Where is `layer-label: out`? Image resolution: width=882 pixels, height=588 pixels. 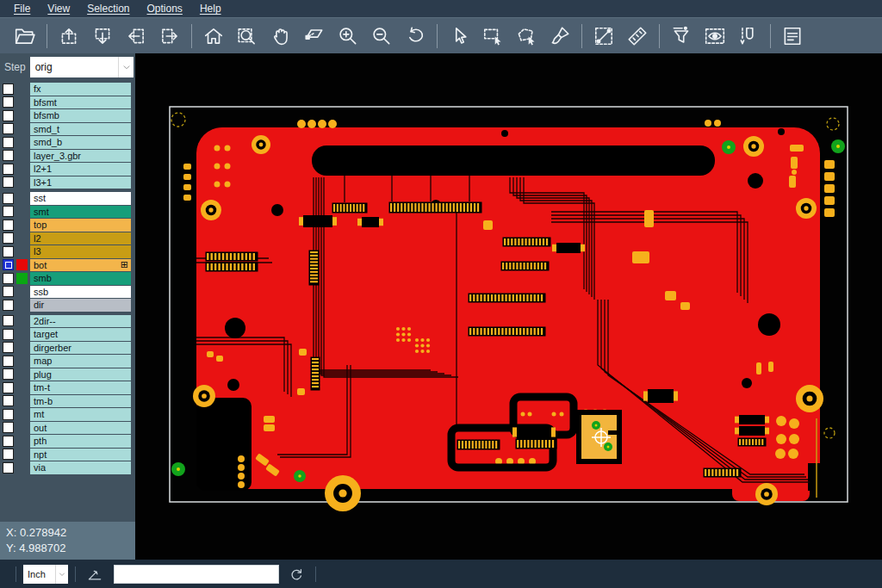 layer-label: out is located at coordinates (81, 429).